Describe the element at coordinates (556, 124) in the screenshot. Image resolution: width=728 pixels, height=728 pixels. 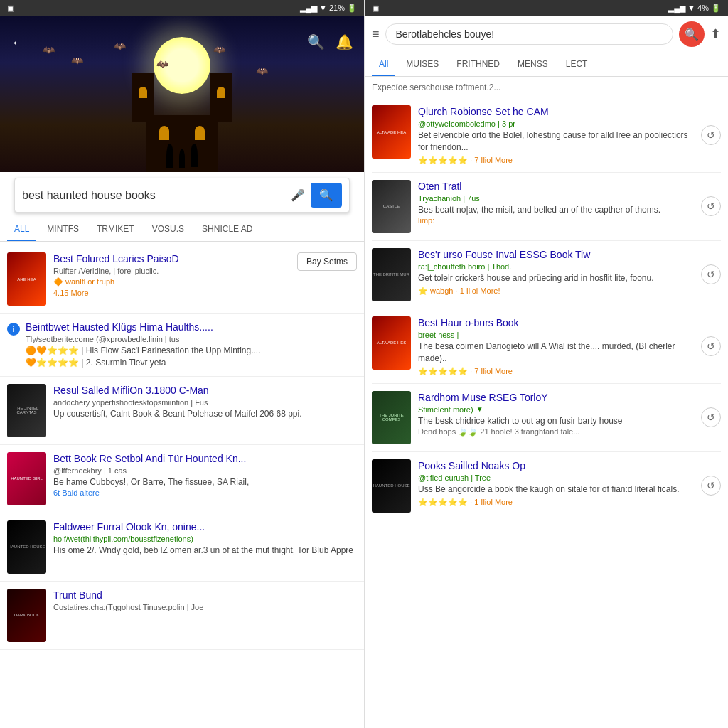
I see `right-result-source-1: @ottyweIcomboledmo | 3 pr` at that location.